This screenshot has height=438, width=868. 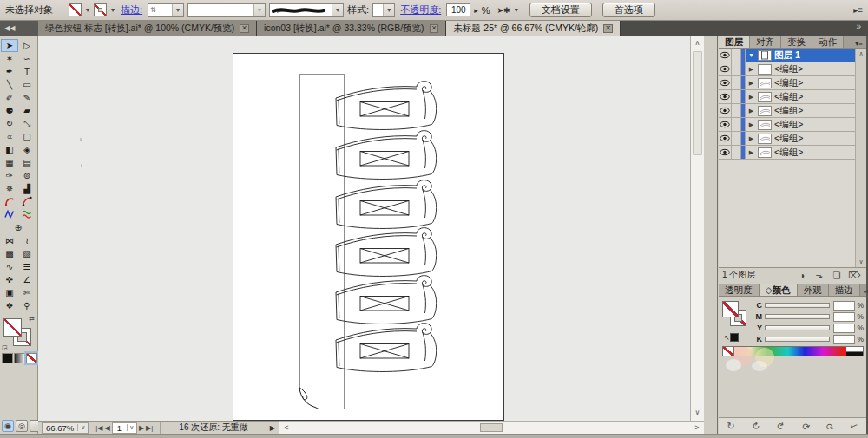 What do you see at coordinates (805, 426) in the screenshot?
I see `spin-4-icon: ↻` at bounding box center [805, 426].